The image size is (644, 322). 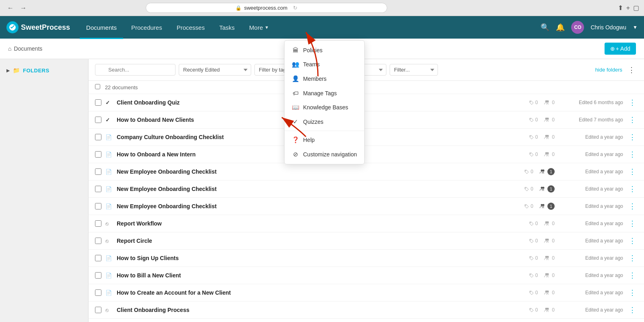 What do you see at coordinates (321, 310) in the screenshot?
I see `doc-title: Client Onboarding Process` at bounding box center [321, 310].